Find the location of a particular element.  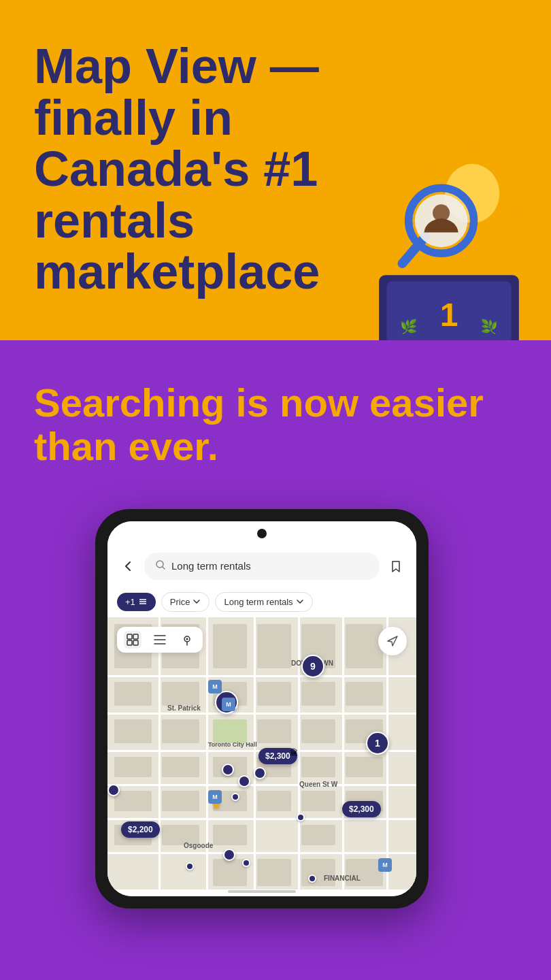

search-area: Long term rentals is located at coordinates (262, 566).